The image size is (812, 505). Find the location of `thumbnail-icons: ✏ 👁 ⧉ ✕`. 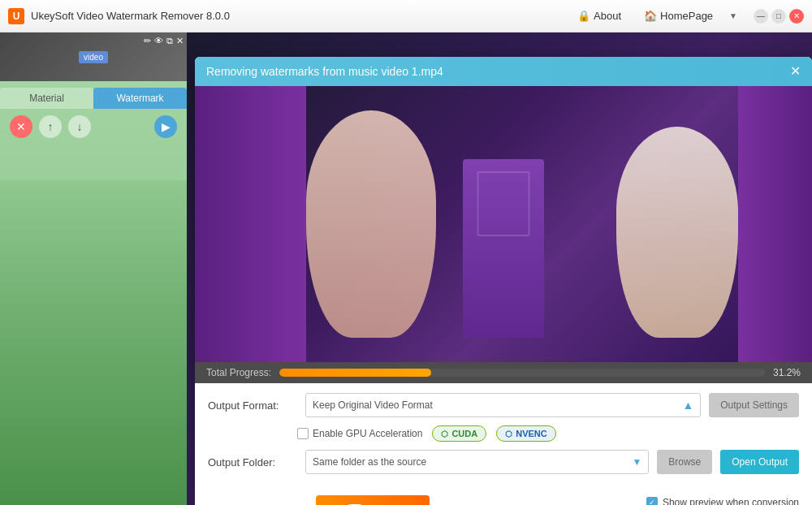

thumbnail-icons: ✏ 👁 ⧉ ✕ is located at coordinates (164, 41).